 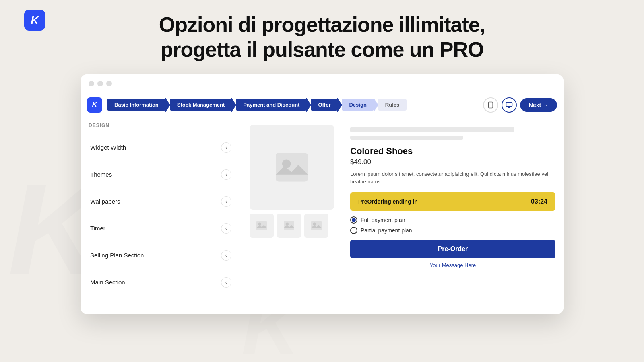 I want to click on sidebar-item-main-section: Main Section ‹, so click(x=161, y=282).